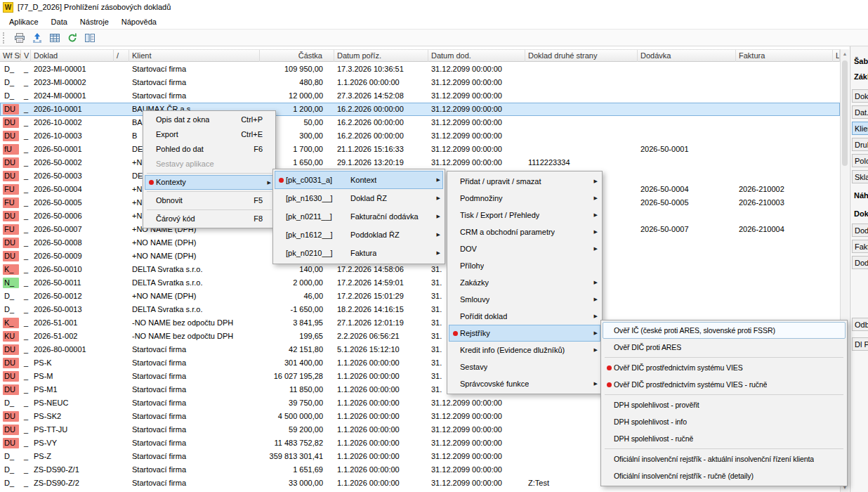  Describe the element at coordinates (297, 443) in the screenshot. I see `cell-castka: 11 483 752,82` at that location.